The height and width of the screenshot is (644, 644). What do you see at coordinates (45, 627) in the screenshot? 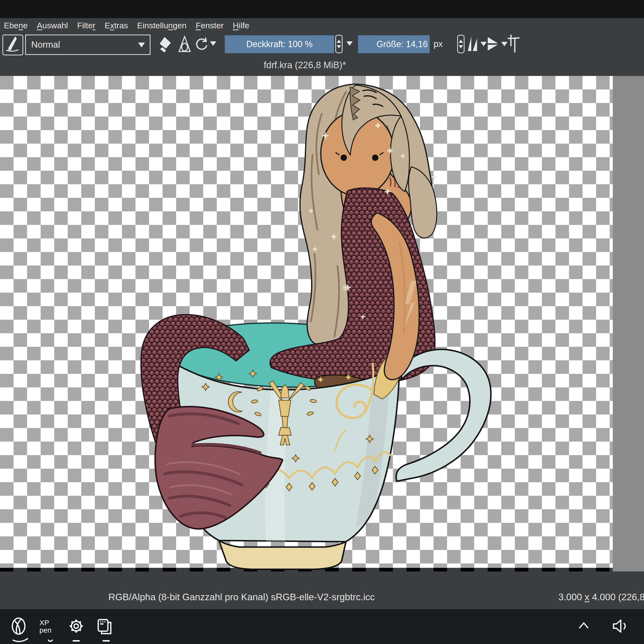
I see `xp-pen-icon: XP pen` at bounding box center [45, 627].